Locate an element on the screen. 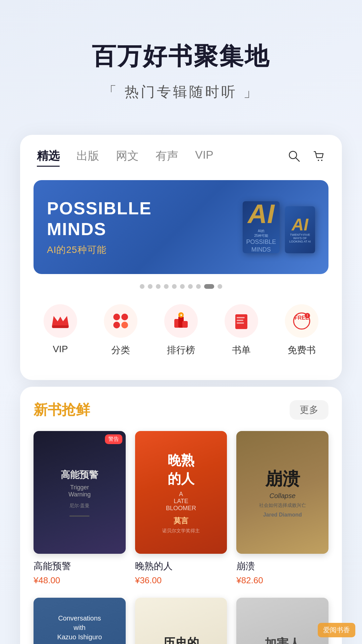  quick-label-free: 免费书 is located at coordinates (302, 350).